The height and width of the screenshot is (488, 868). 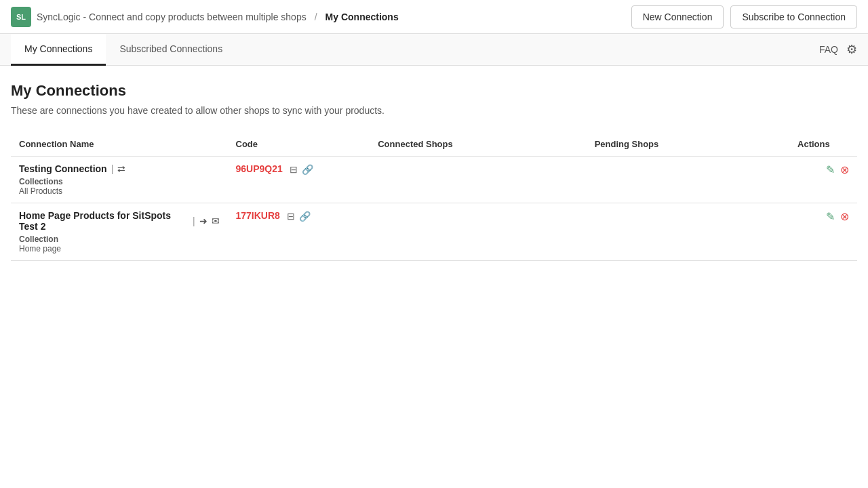 What do you see at coordinates (434, 144) in the screenshot?
I see `table-header-row: Connection Name Code Connected Shops Pen…` at bounding box center [434, 144].